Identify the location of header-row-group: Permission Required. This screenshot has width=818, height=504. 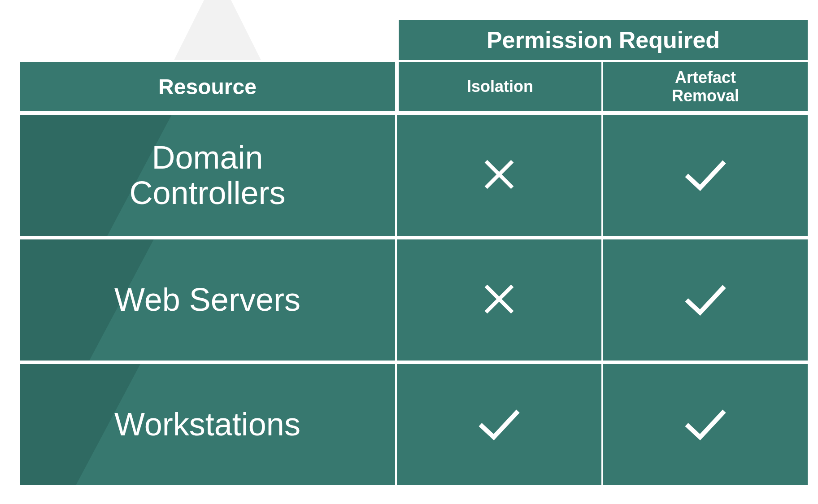
(413, 39).